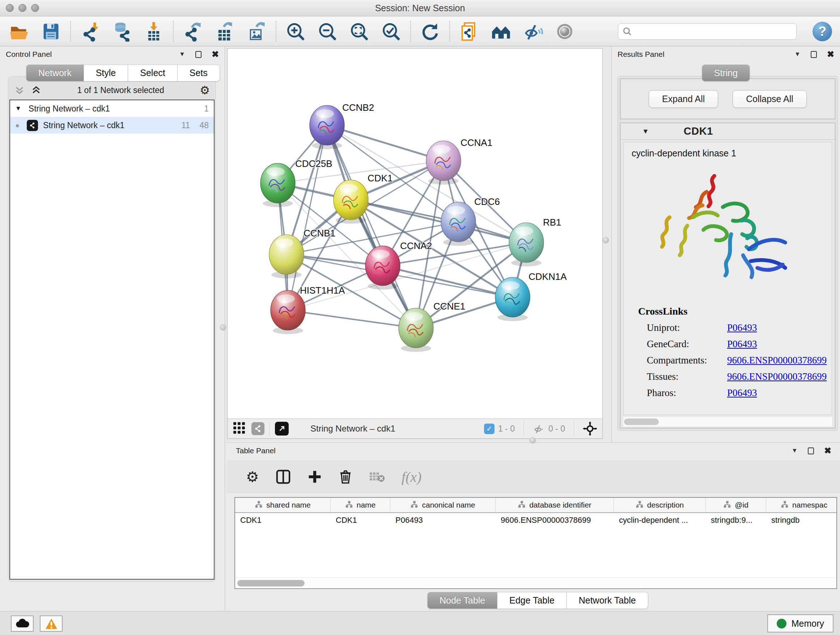 The height and width of the screenshot is (635, 840). Describe the element at coordinates (535, 583) in the screenshot. I see `table-horizontal-scrollbar` at that location.